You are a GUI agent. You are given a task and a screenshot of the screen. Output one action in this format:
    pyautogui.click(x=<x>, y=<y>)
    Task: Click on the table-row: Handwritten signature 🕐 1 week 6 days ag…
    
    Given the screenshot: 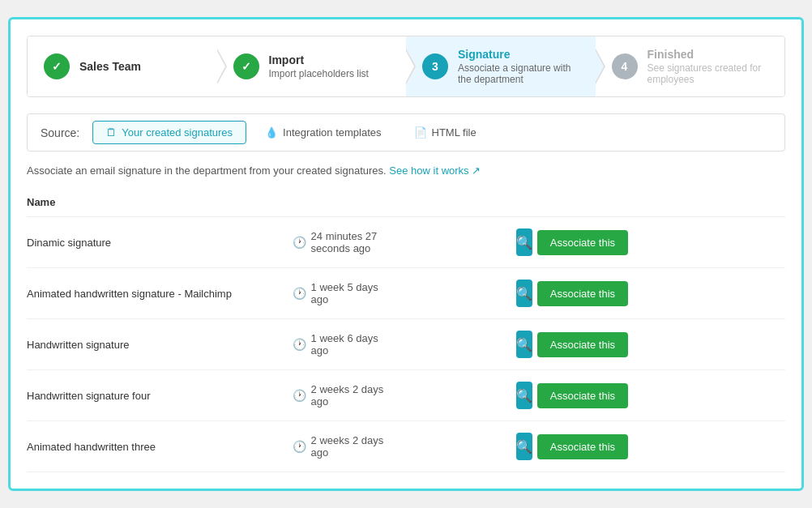 What is the action you would take?
    pyautogui.click(x=406, y=345)
    